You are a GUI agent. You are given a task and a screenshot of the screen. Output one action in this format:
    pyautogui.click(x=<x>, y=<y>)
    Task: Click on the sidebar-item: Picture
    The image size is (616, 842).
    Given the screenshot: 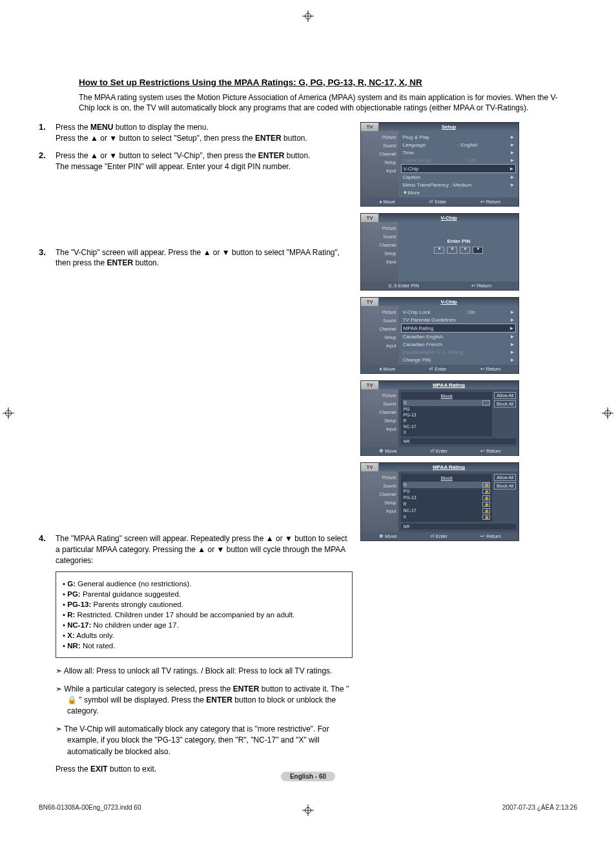 What is the action you would take?
    pyautogui.click(x=380, y=478)
    